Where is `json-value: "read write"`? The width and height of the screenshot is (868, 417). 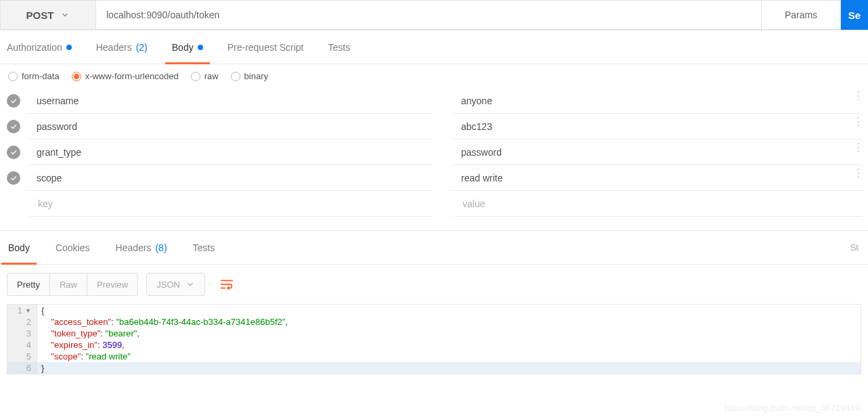
json-value: "read write" is located at coordinates (108, 356).